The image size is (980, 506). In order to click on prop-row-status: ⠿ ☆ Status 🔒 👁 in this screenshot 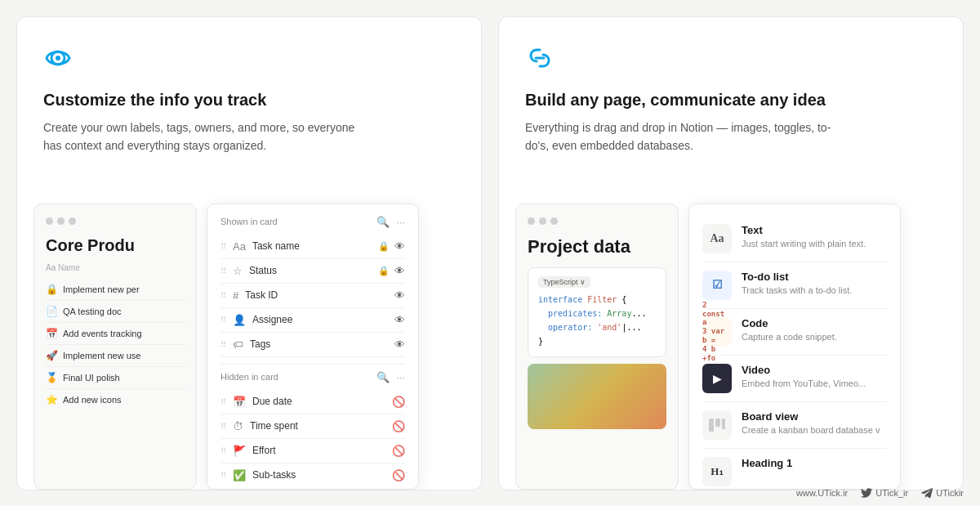, I will do `click(313, 271)`.